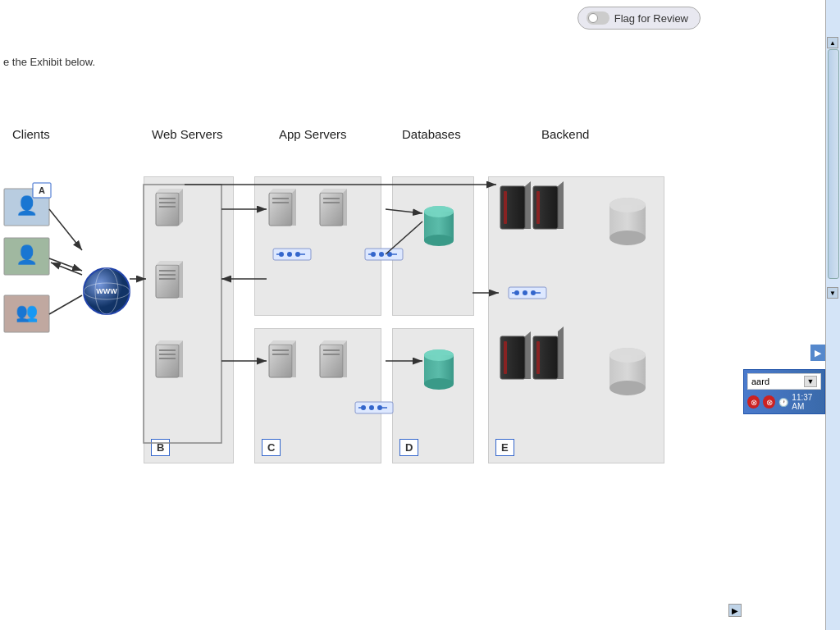 Image resolution: width=840 pixels, height=630 pixels. What do you see at coordinates (433, 246) in the screenshot?
I see `zone-db-top` at bounding box center [433, 246].